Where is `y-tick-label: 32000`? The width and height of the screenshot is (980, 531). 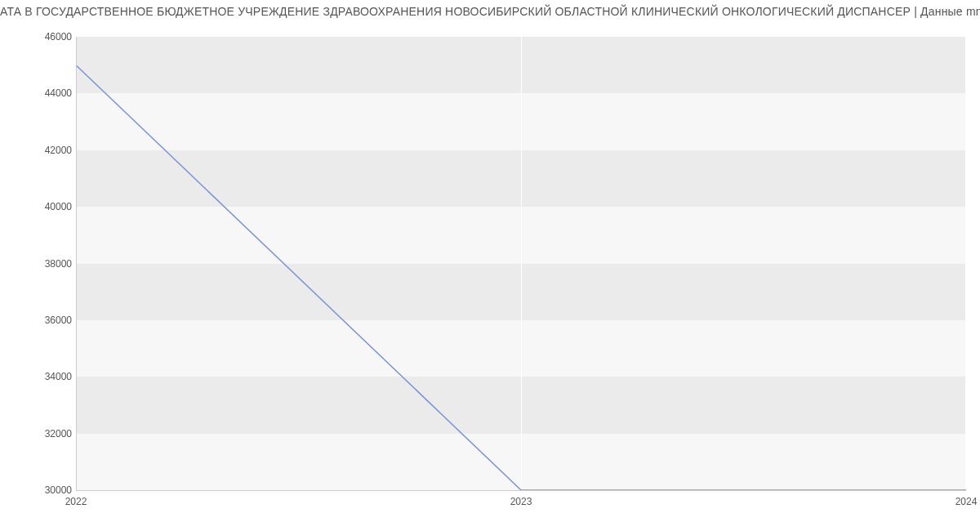
y-tick-label: 32000 is located at coordinates (39, 434).